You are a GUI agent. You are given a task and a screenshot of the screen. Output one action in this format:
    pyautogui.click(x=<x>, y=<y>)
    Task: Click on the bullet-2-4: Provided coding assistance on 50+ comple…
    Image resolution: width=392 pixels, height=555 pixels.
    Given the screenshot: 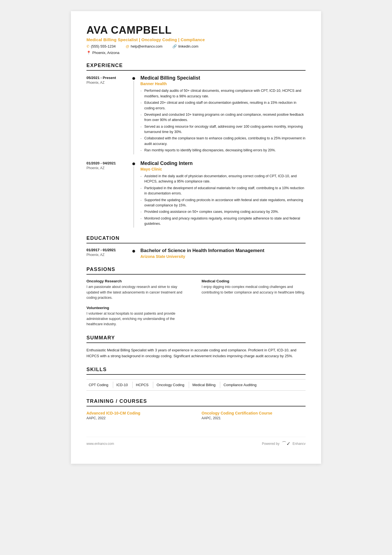 What is the action you would take?
    pyautogui.click(x=223, y=212)
    